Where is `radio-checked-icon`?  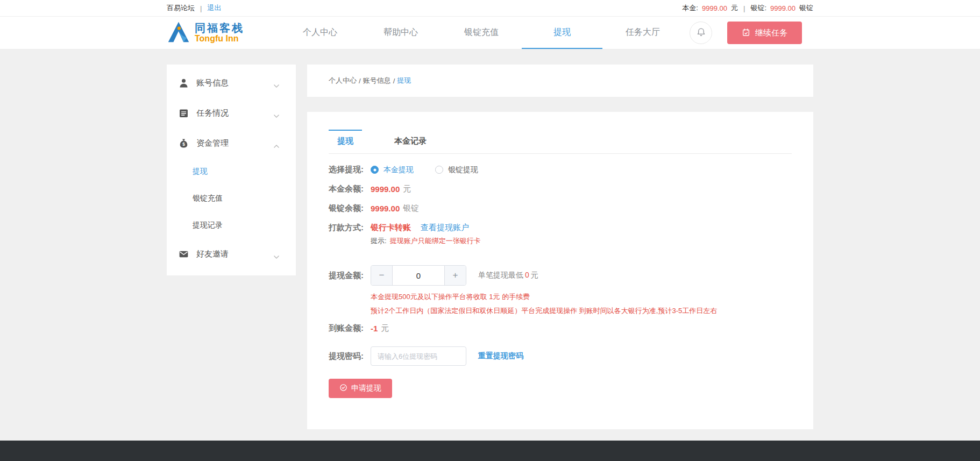
radio-checked-icon is located at coordinates (374, 170).